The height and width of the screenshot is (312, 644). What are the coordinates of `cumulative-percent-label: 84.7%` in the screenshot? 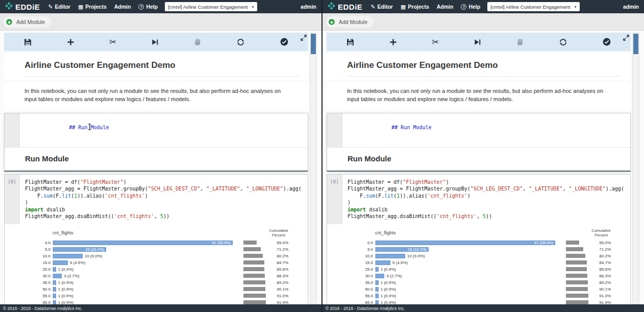 It's located at (602, 262).